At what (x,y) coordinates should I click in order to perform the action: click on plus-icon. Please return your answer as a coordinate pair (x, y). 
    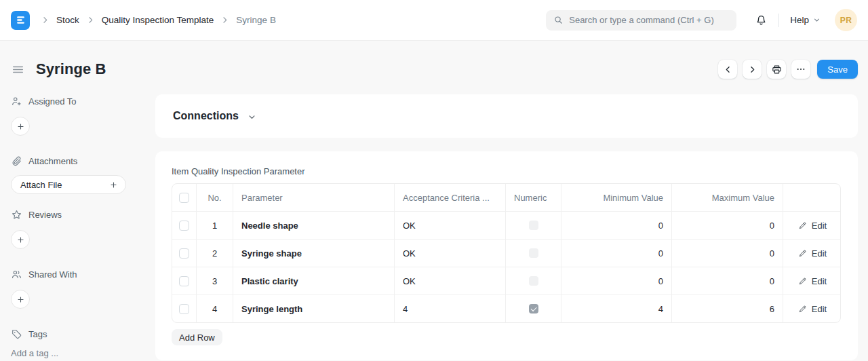
    Looking at the image, I should click on (114, 185).